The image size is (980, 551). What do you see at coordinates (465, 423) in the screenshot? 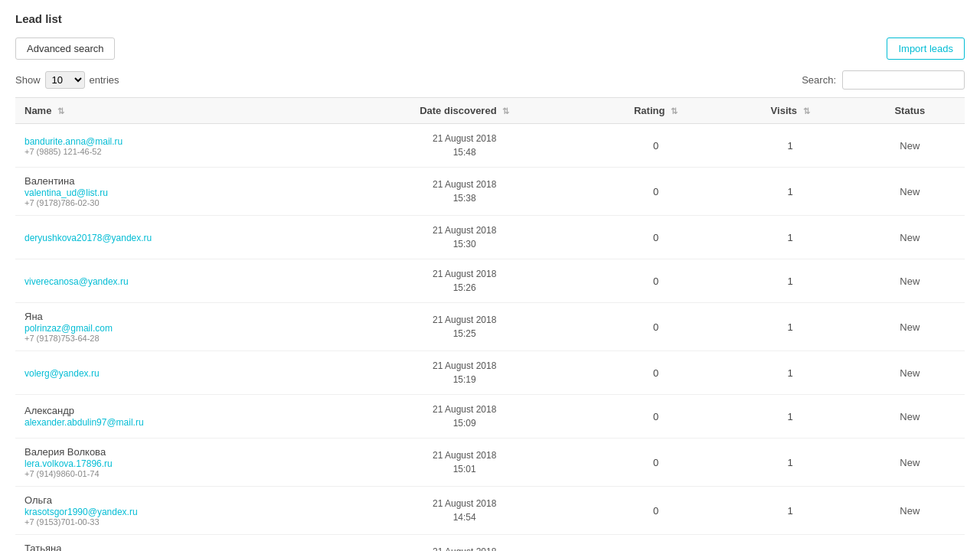
I see `lead-time: 15:09` at bounding box center [465, 423].